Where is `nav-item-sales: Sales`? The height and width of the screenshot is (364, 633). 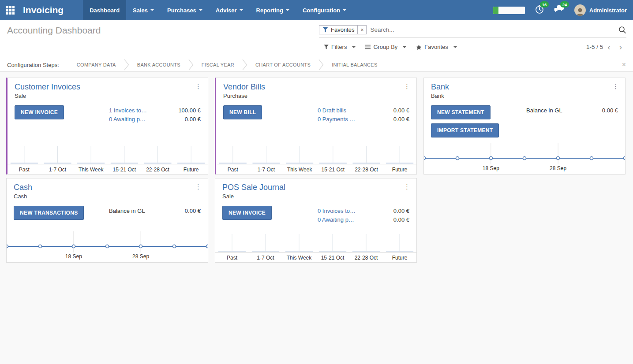 nav-item-sales: Sales is located at coordinates (143, 10).